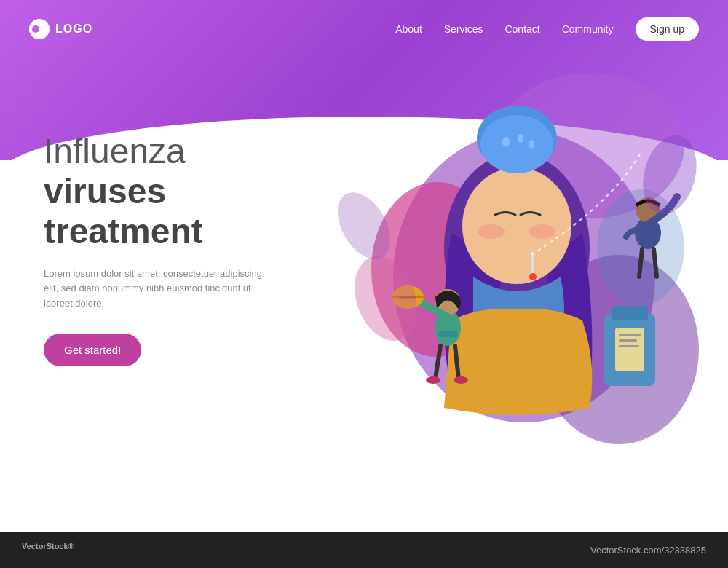 This screenshot has height=568, width=728. I want to click on logo-text: LOGO, so click(74, 29).